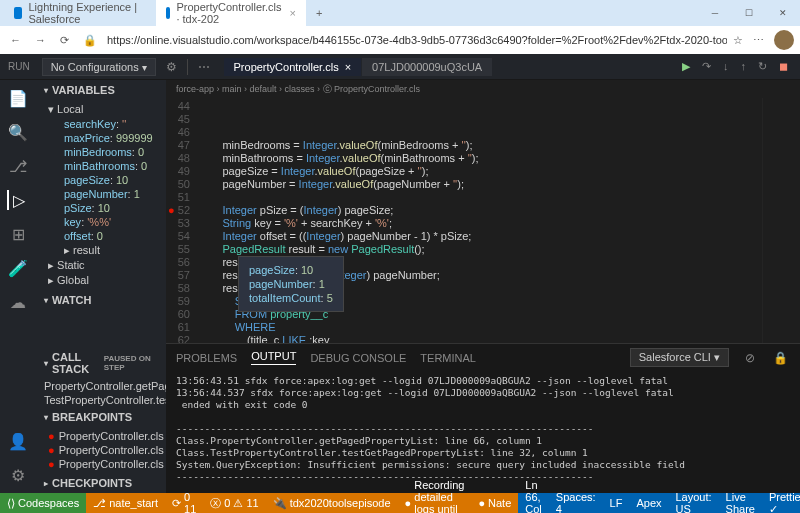  What do you see at coordinates (274, 358) in the screenshot?
I see `output-tab: OUTPUT` at bounding box center [274, 358].